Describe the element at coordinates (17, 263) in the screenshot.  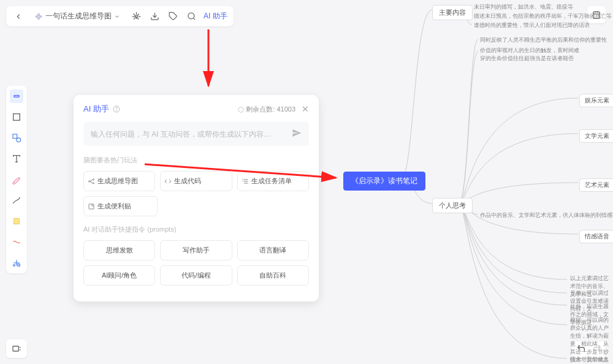
I see `tool-more` at that location.